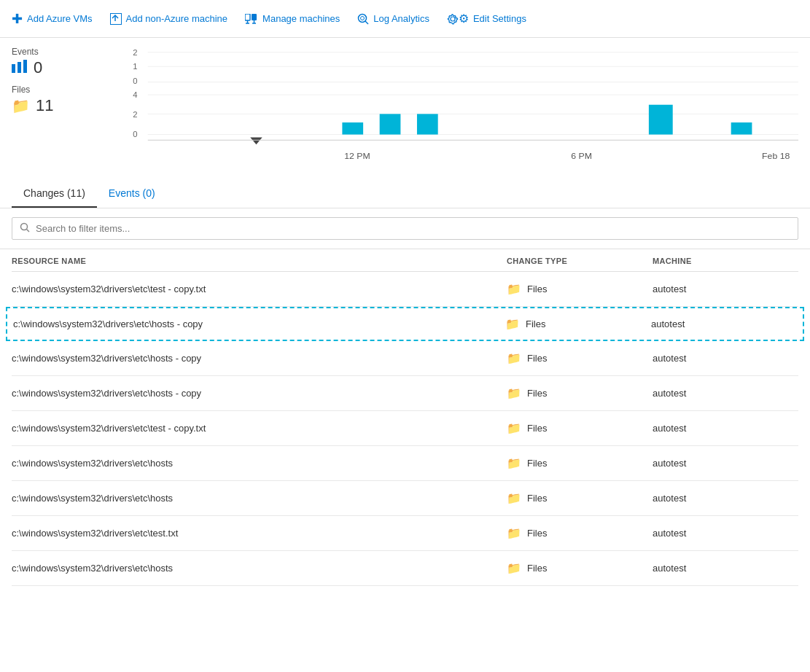 The width and height of the screenshot is (810, 672). What do you see at coordinates (413, 229) in the screenshot?
I see `search-input` at bounding box center [413, 229].